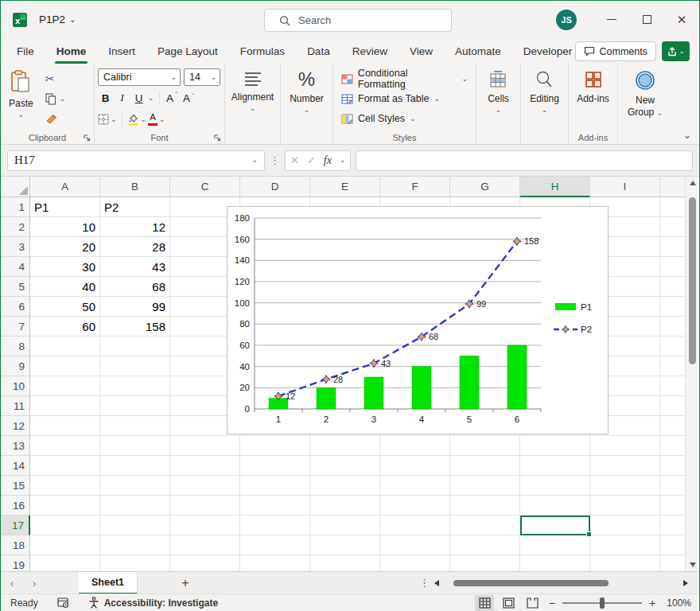  I want to click on column-header-partial, so click(673, 187).